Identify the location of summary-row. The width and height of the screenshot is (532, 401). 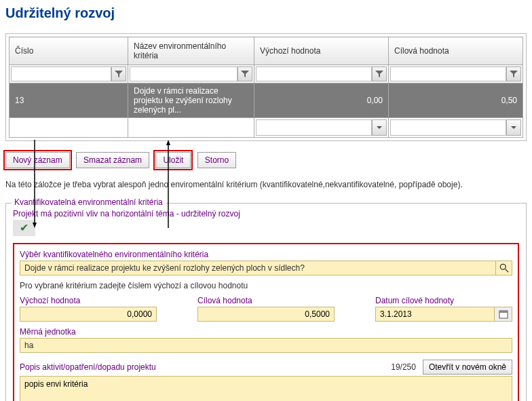
(266, 128).